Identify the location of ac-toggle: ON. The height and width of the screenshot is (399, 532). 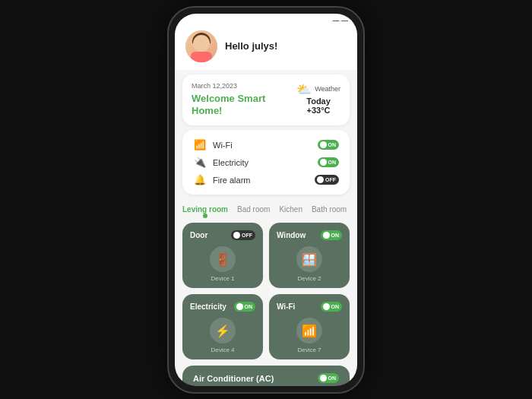
(328, 378).